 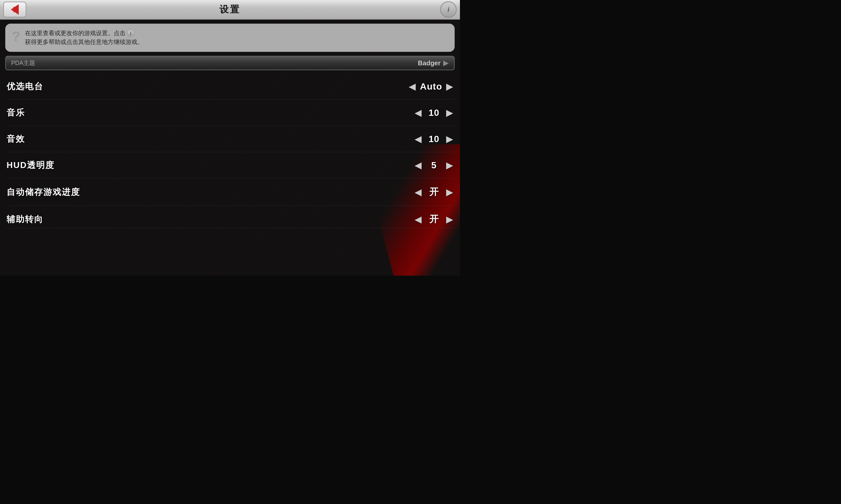 What do you see at coordinates (450, 87) in the screenshot?
I see `radio-next-button: ▶` at bounding box center [450, 87].